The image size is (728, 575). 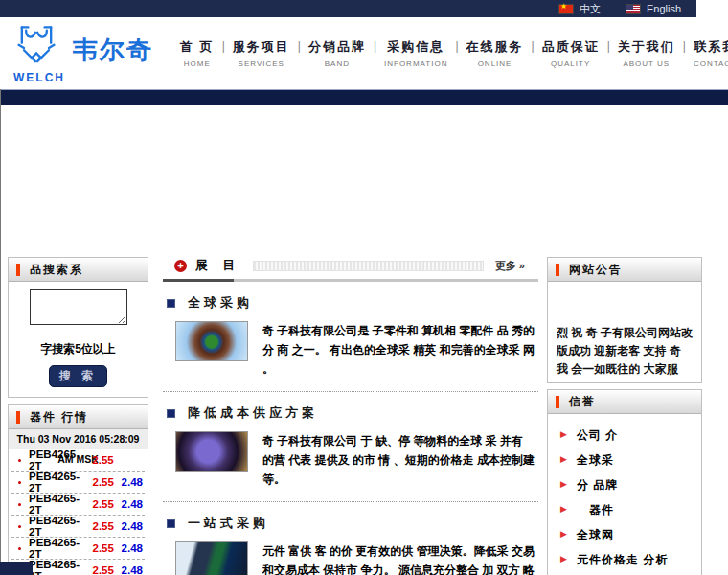 I want to click on link-global-network: ▶ 全球网, so click(x=625, y=535).